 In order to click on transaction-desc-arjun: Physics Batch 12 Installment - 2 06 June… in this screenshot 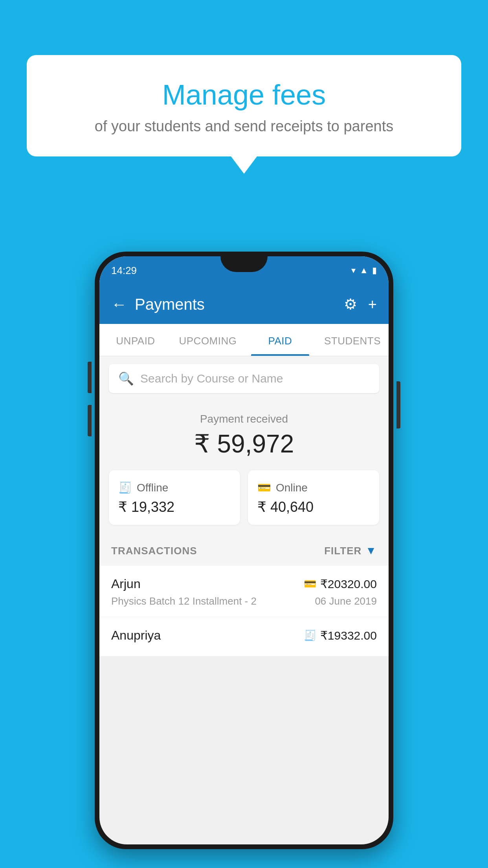, I will do `click(244, 601)`.